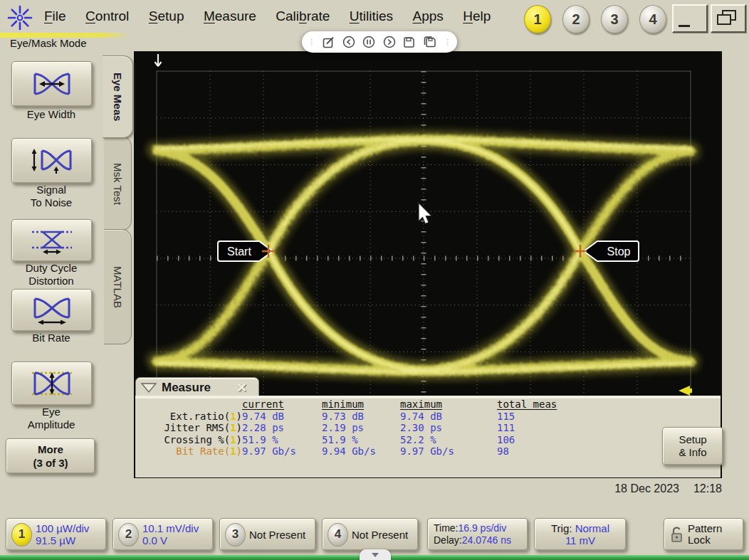  Describe the element at coordinates (52, 310) in the screenshot. I see `bit-rate-button` at that location.